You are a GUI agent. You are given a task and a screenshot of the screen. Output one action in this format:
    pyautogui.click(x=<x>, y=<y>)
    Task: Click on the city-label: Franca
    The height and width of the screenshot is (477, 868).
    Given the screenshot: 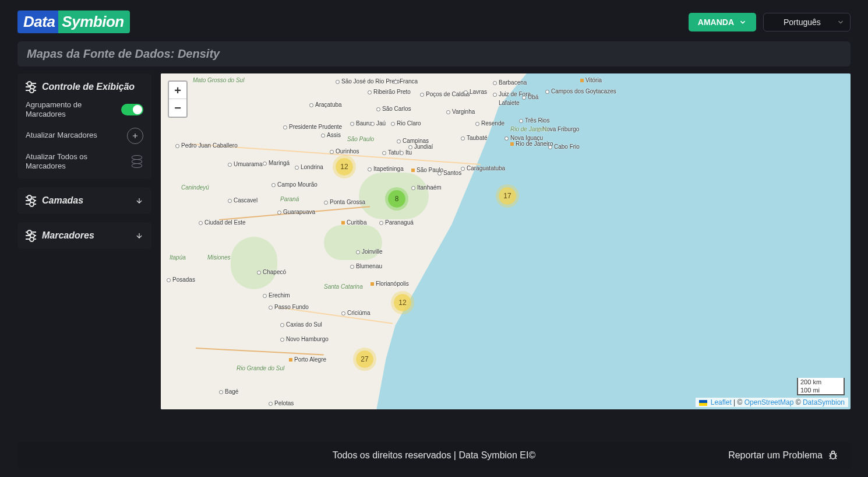 What is the action you would take?
    pyautogui.click(x=405, y=82)
    